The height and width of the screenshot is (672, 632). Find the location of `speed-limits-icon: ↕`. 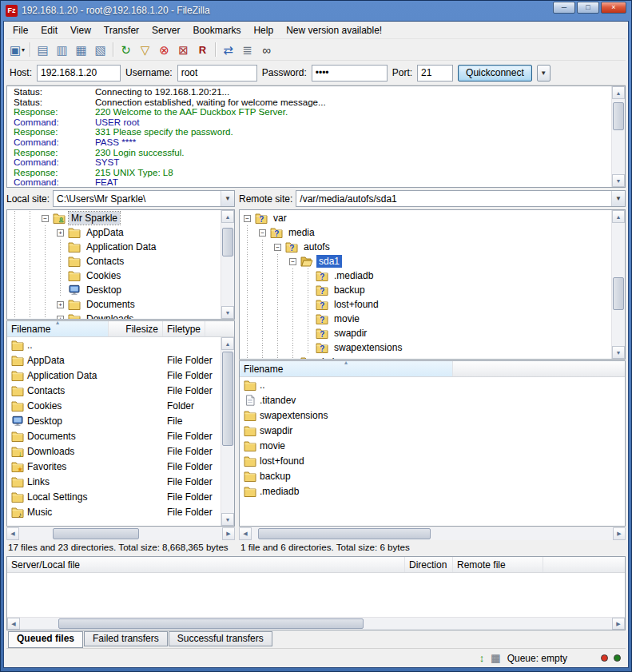

speed-limits-icon: ↕ is located at coordinates (483, 658).